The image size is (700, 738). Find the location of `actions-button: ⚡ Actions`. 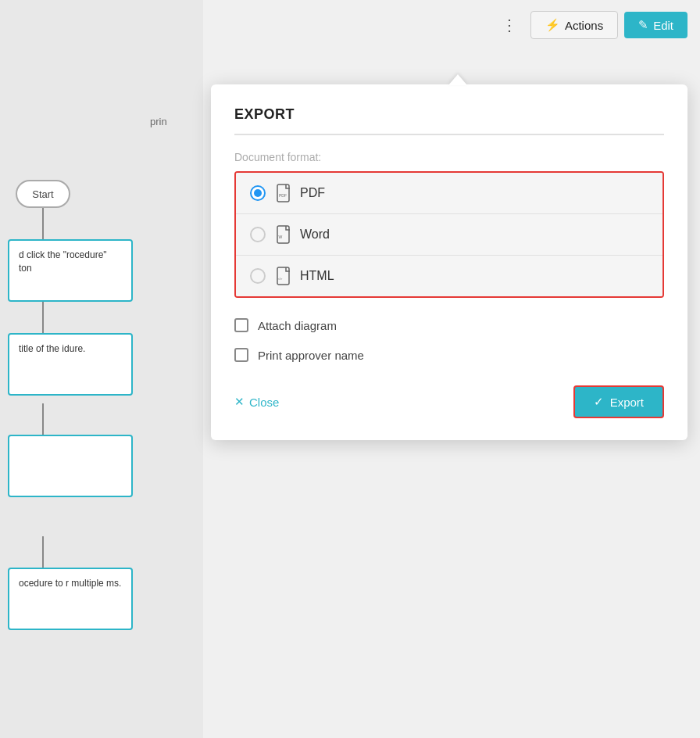

actions-button: ⚡ Actions is located at coordinates (574, 25).